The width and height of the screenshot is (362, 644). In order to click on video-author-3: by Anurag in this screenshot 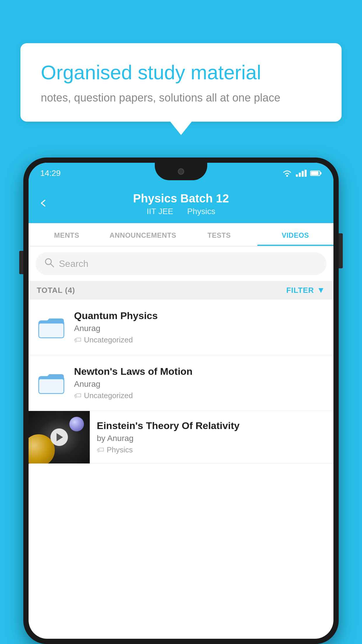, I will do `click(212, 438)`.